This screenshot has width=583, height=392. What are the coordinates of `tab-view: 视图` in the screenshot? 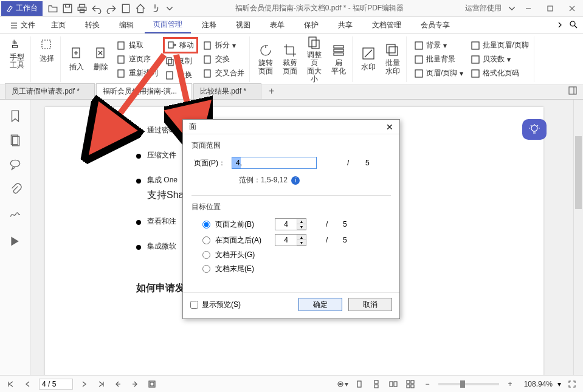 It's located at (243, 26).